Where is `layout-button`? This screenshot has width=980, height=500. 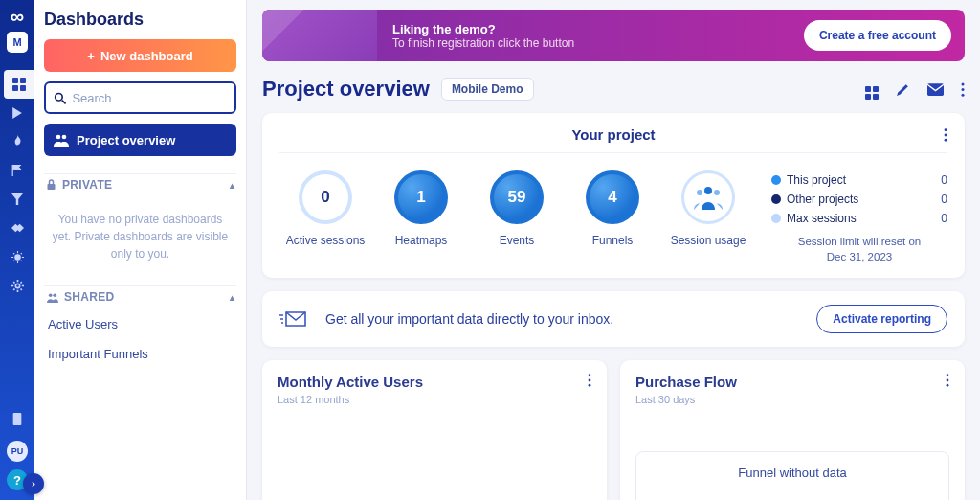 layout-button is located at coordinates (872, 89).